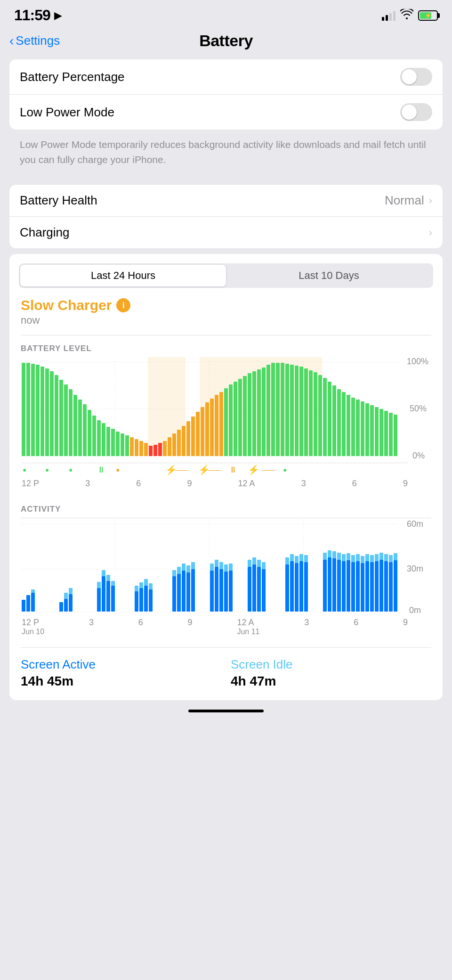  I want to click on battery-percentage-toggle, so click(416, 77).